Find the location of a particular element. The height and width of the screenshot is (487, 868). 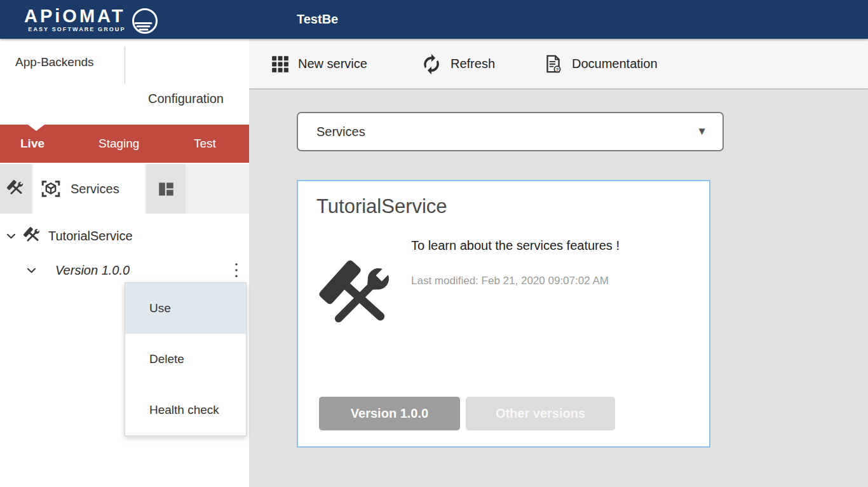

configuration-link: Configuration is located at coordinates (186, 99).